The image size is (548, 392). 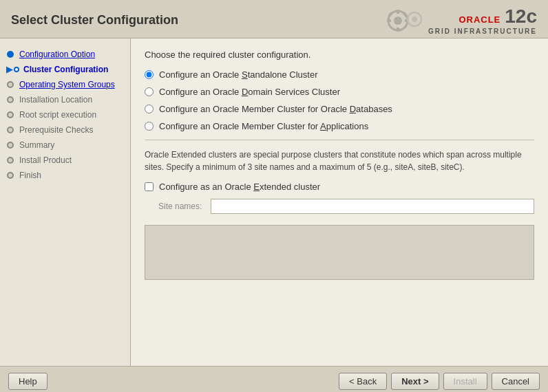 What do you see at coordinates (10, 85) in the screenshot?
I see `sidebar-dot-os` at bounding box center [10, 85].